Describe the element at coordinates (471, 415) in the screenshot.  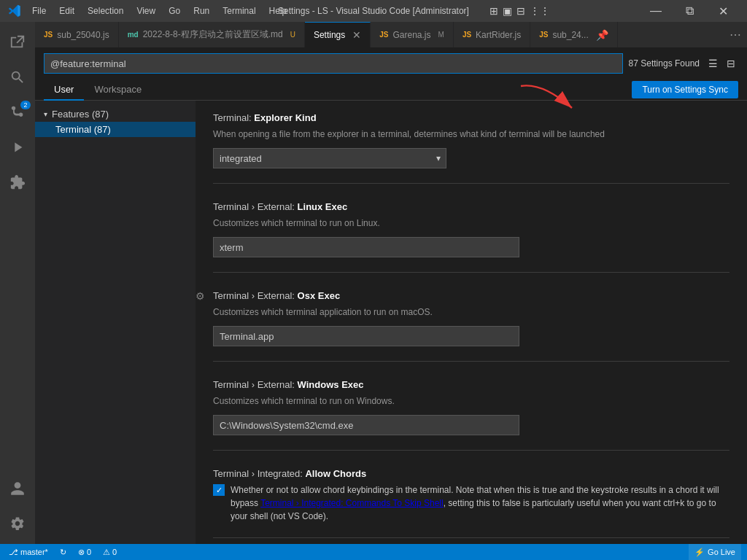
I see `setting-windows-exec: Terminal › External: Windows Exec Custom…` at that location.